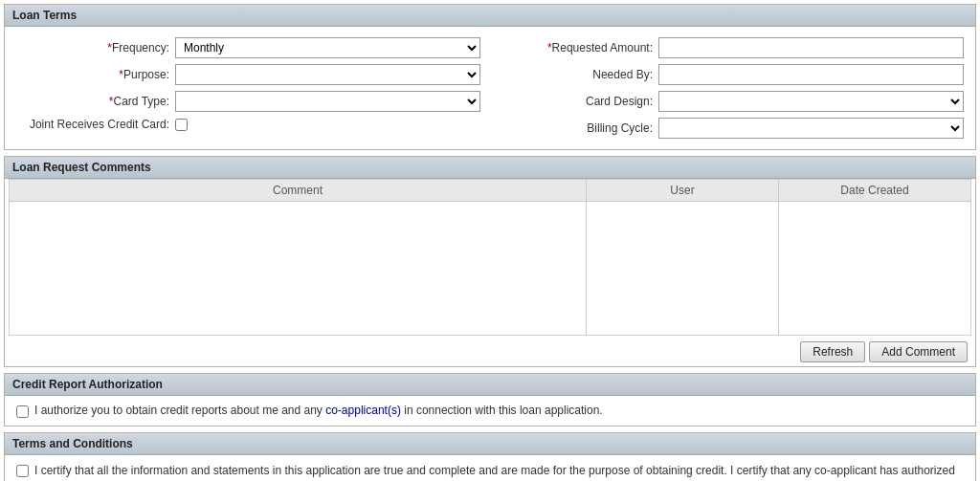  Describe the element at coordinates (44, 15) in the screenshot. I see `loan-terms-title: Loan Terms` at that location.